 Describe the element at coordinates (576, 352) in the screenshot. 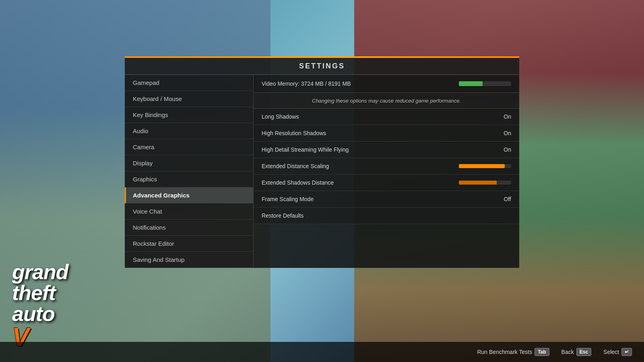

I see `bottom-action-back: BackEsc` at that location.